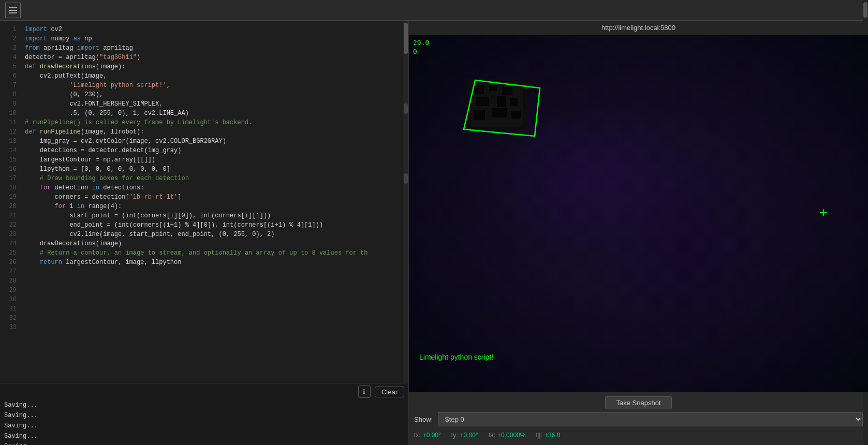  Describe the element at coordinates (214, 85) in the screenshot. I see `code-line-9: 'Limelight python script!',` at that location.